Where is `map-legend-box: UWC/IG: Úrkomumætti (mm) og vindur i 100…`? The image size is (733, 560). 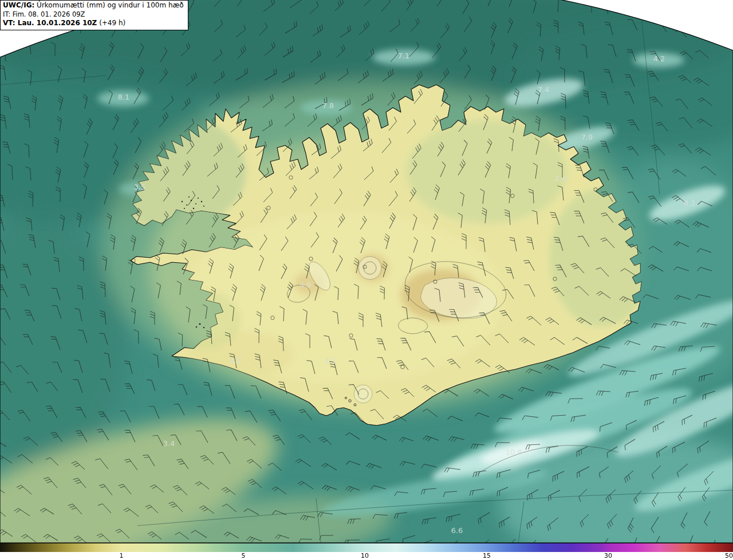 map-legend-box: UWC/IG: Úrkomumætti (mm) og vindur i 100… is located at coordinates (94, 15).